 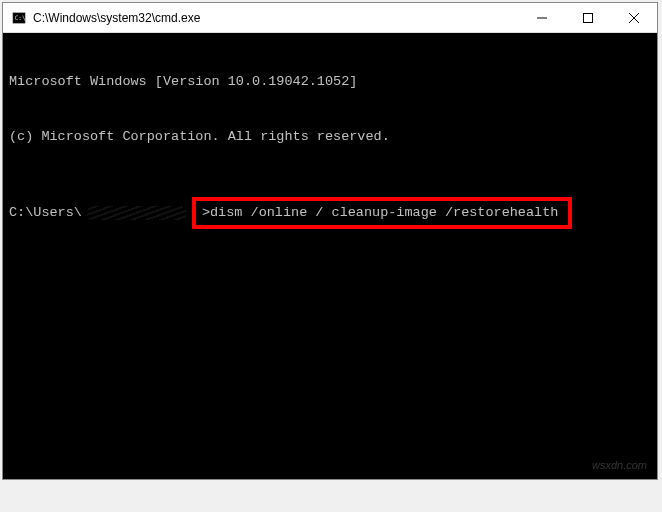 What do you see at coordinates (542, 18) in the screenshot?
I see `minimize-button` at bounding box center [542, 18].